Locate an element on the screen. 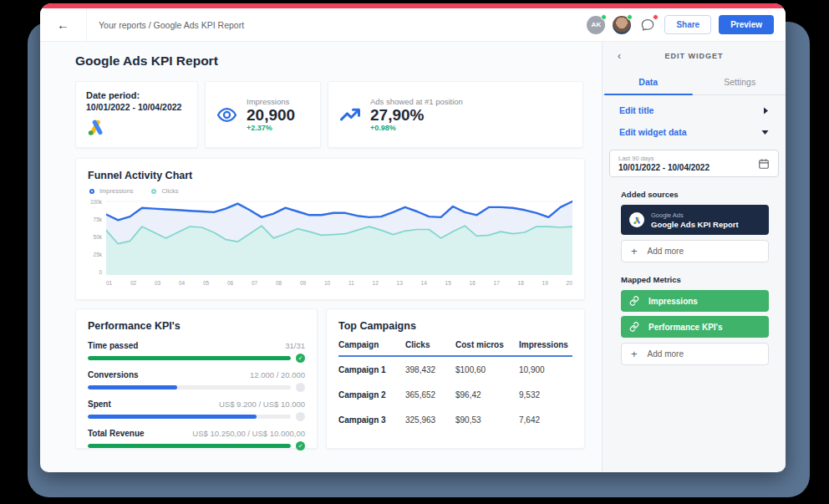 Image resolution: width=829 pixels, height=504 pixels. x-tick: 04 is located at coordinates (182, 283).